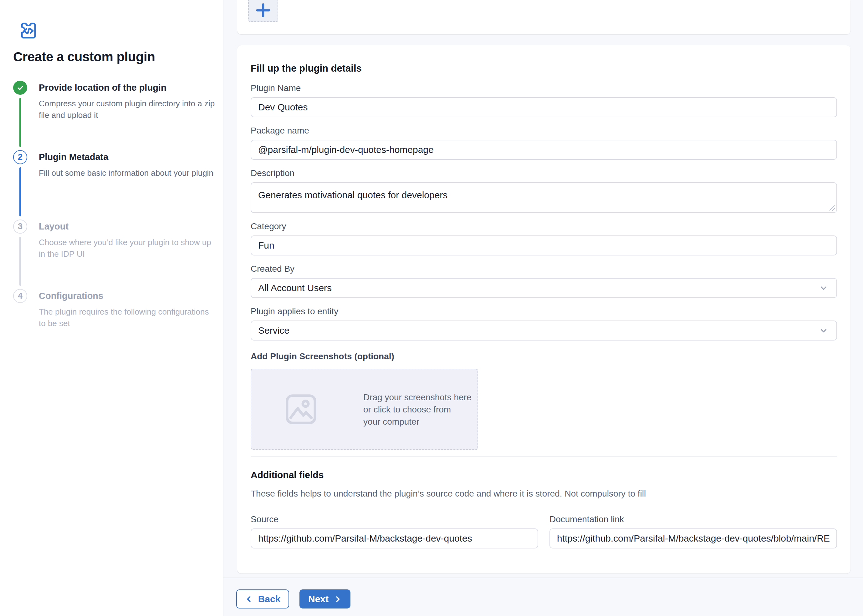  What do you see at coordinates (544, 357) in the screenshot?
I see `screenshots-label: Add Plugin Screenshots (optional)` at bounding box center [544, 357].